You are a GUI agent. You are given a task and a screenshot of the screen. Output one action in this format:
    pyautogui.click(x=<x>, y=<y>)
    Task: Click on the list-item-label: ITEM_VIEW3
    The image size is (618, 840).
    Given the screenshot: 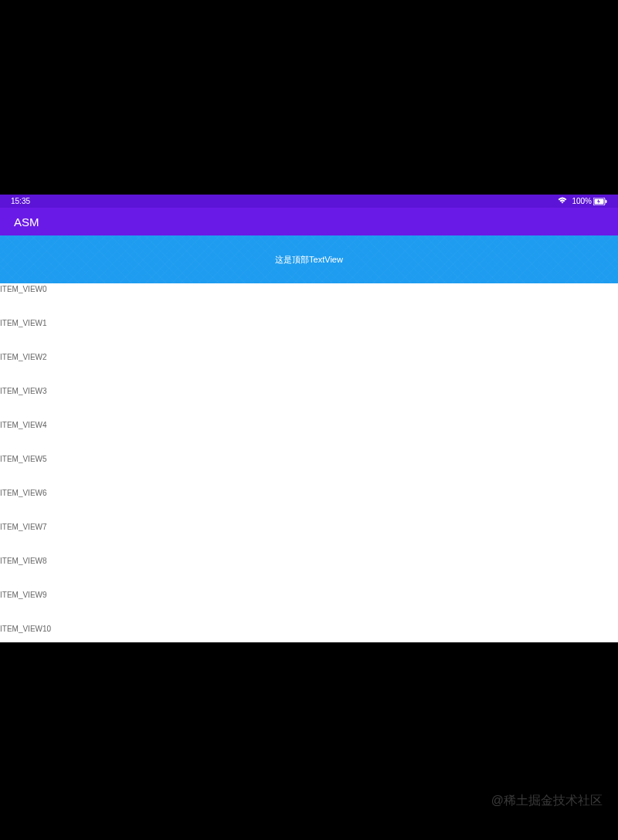 What is the action you would take?
    pyautogui.click(x=23, y=391)
    